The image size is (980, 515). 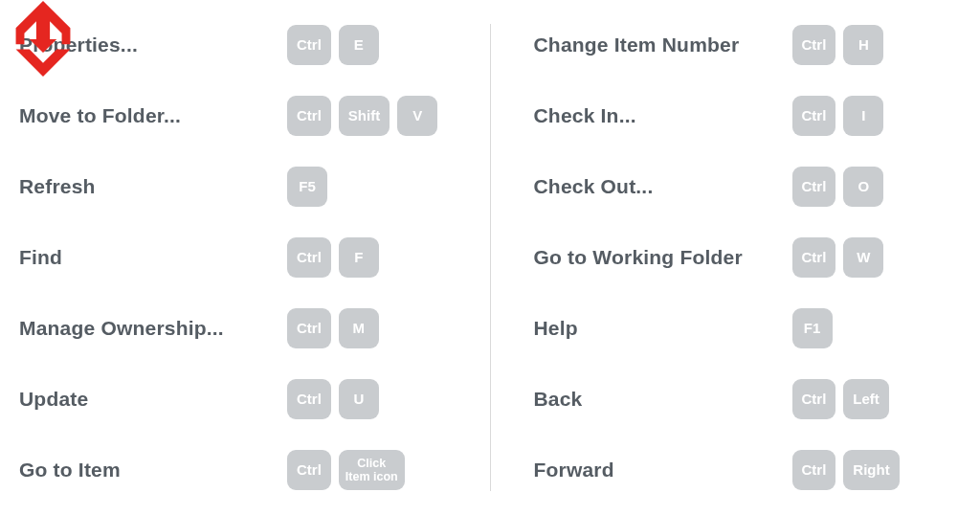 What do you see at coordinates (153, 470) in the screenshot?
I see `shortcut-label: Go to Item` at bounding box center [153, 470].